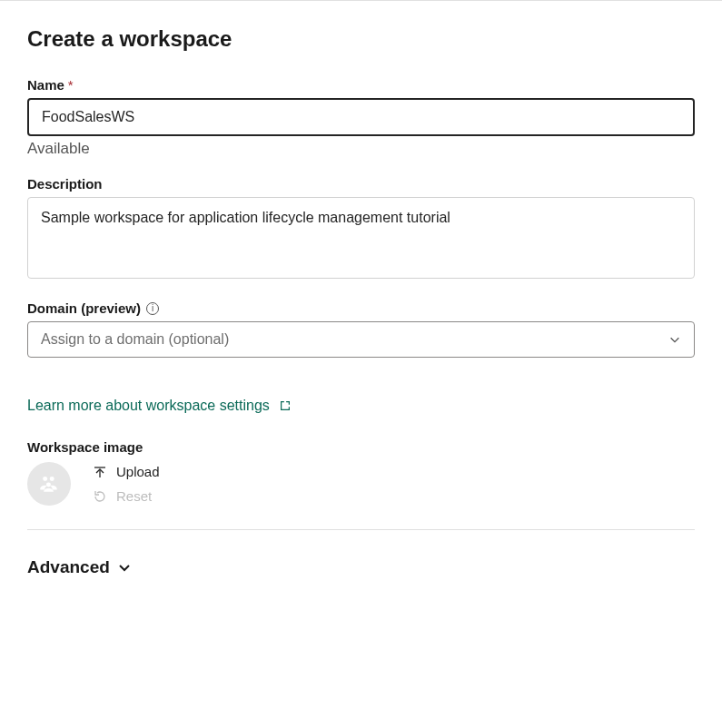 Image resolution: width=722 pixels, height=728 pixels. What do you see at coordinates (45, 85) in the screenshot?
I see `name-label: Name` at bounding box center [45, 85].